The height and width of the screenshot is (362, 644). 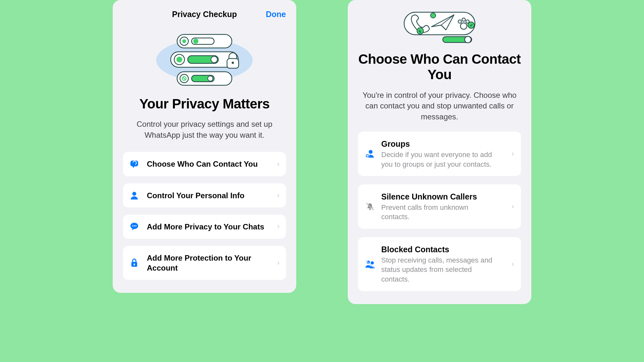 What do you see at coordinates (134, 227) in the screenshot?
I see `chat-bubble-icon` at bounding box center [134, 227].